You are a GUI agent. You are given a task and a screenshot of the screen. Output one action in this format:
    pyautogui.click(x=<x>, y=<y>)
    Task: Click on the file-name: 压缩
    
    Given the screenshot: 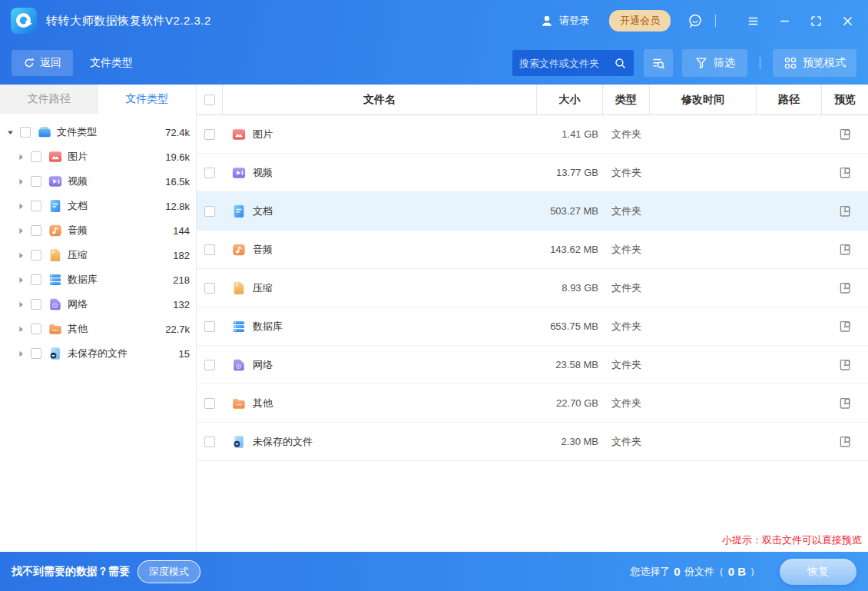 What is the action you would take?
    pyautogui.click(x=263, y=288)
    